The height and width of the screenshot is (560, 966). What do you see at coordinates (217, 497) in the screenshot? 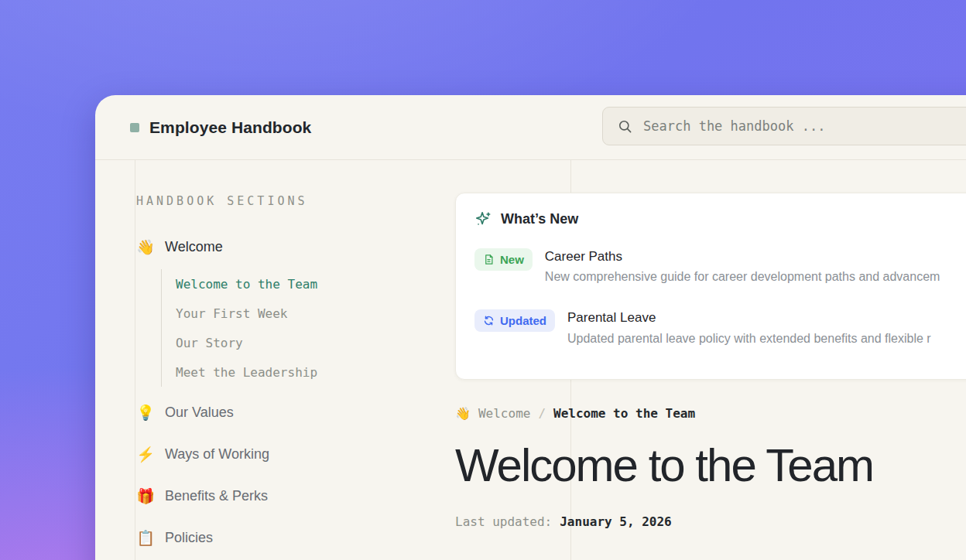
I see `sidebar-item-label: Benefits & Perks` at bounding box center [217, 497].